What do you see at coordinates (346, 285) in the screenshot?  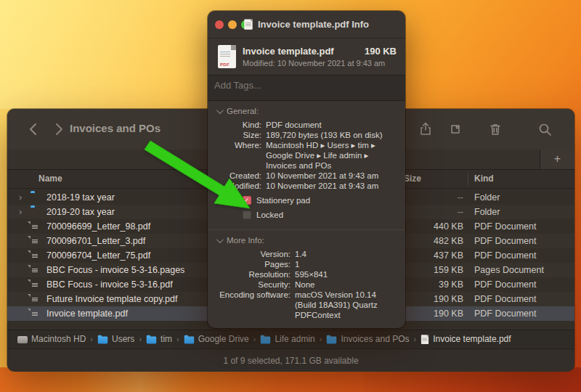 I see `security-value: None` at bounding box center [346, 285].